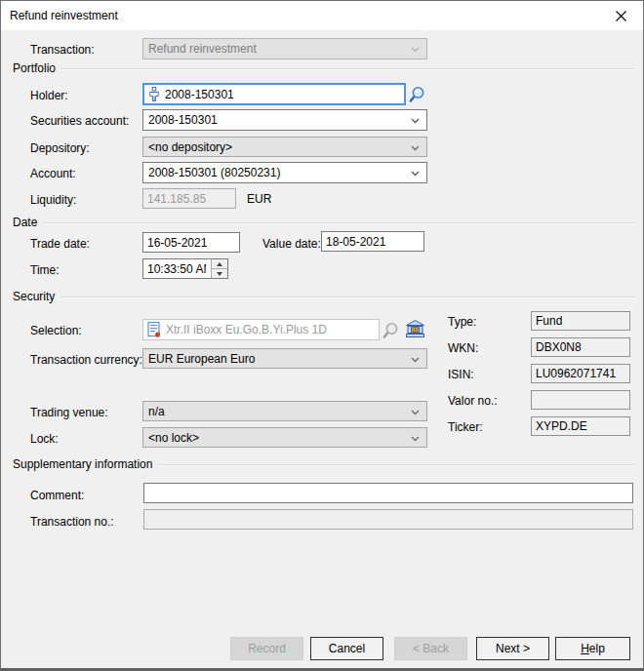  What do you see at coordinates (391, 331) in the screenshot?
I see `search-icon-disabled` at bounding box center [391, 331].